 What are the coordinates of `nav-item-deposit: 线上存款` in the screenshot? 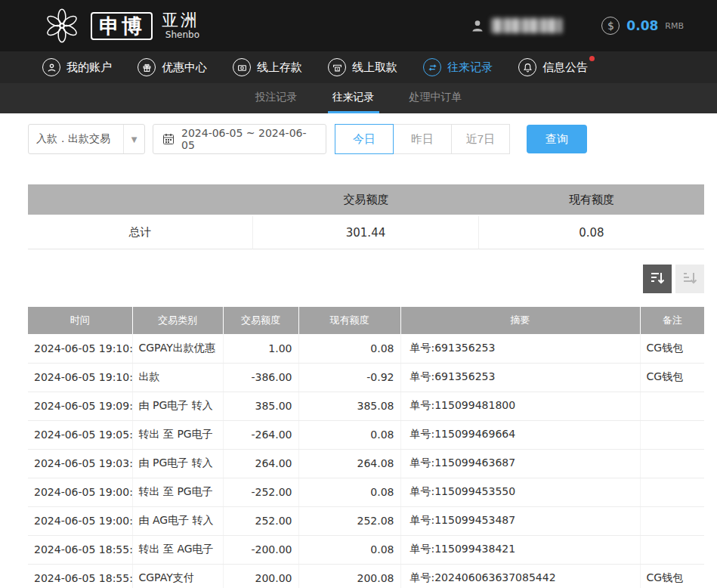 It's located at (267, 67).